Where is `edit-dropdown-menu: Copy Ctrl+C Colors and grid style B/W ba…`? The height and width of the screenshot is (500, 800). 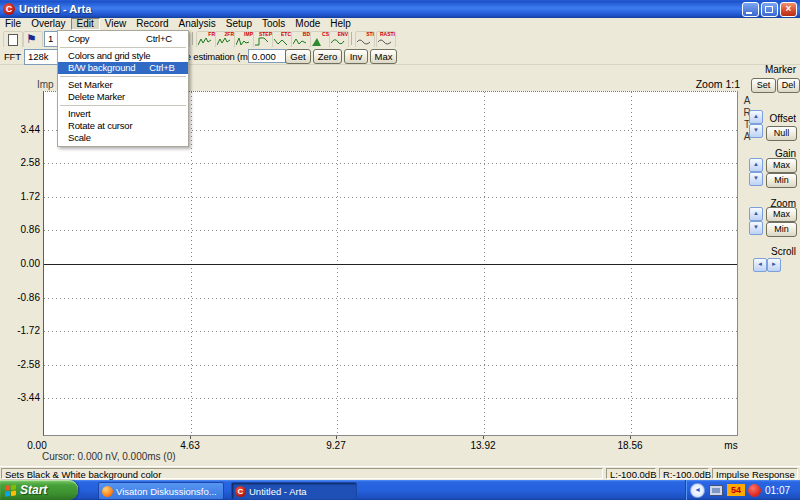
edit-dropdown-menu: Copy Ctrl+C Colors and grid style B/W ba… is located at coordinates (123, 88).